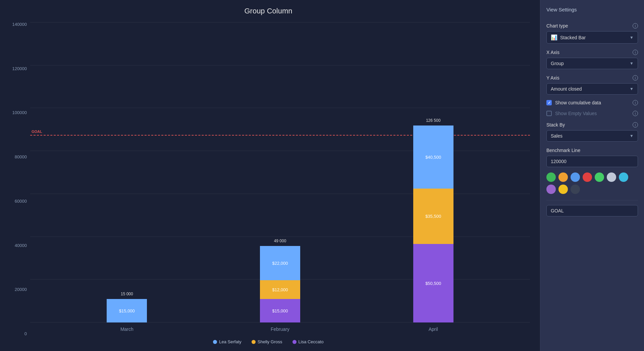 The image size is (644, 351). Describe the element at coordinates (576, 113) in the screenshot. I see `show-empty-label: Show Empty Values` at that location.